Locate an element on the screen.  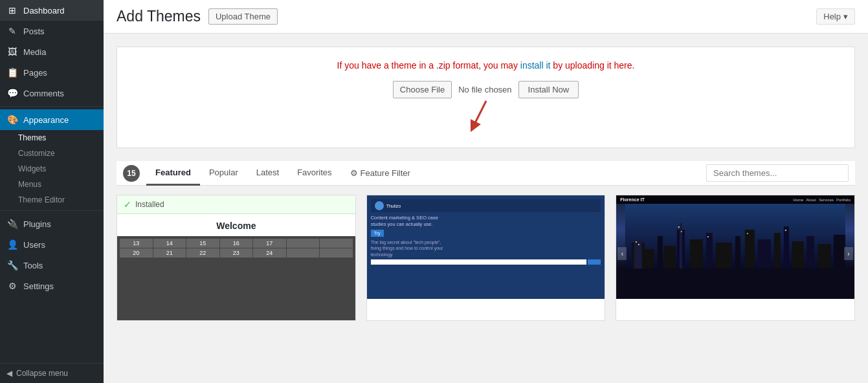
feature-filter-button: ⚙ Feature Filter is located at coordinates (381, 173).